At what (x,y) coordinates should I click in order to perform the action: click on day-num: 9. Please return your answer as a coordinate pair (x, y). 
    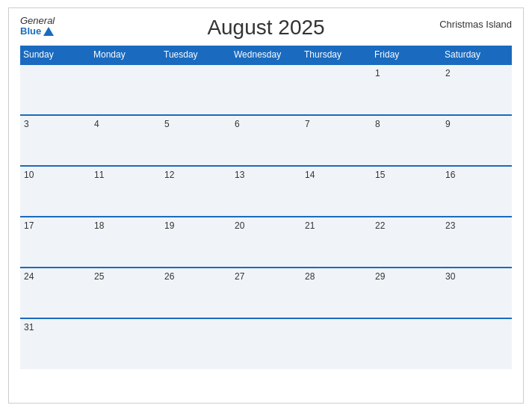
    Looking at the image, I should click on (448, 124).